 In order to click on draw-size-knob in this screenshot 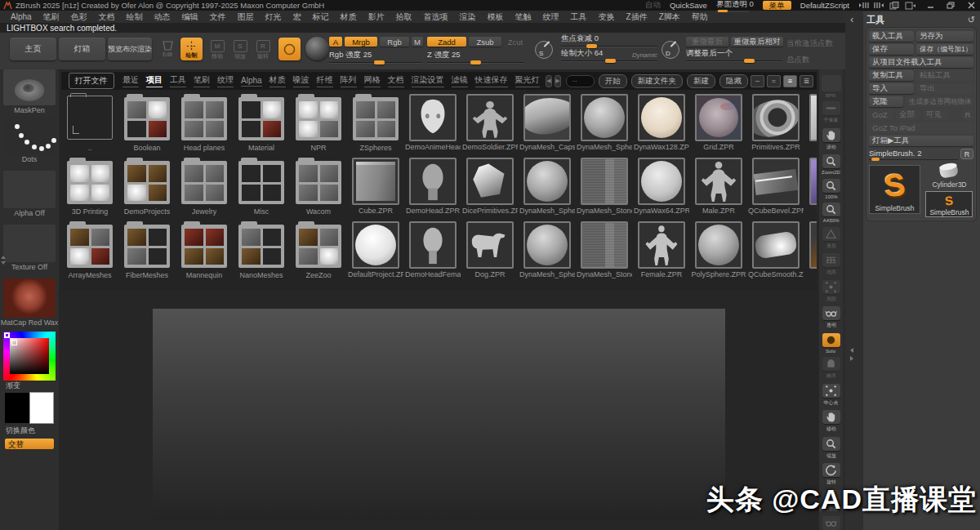, I will do `click(611, 60)`.